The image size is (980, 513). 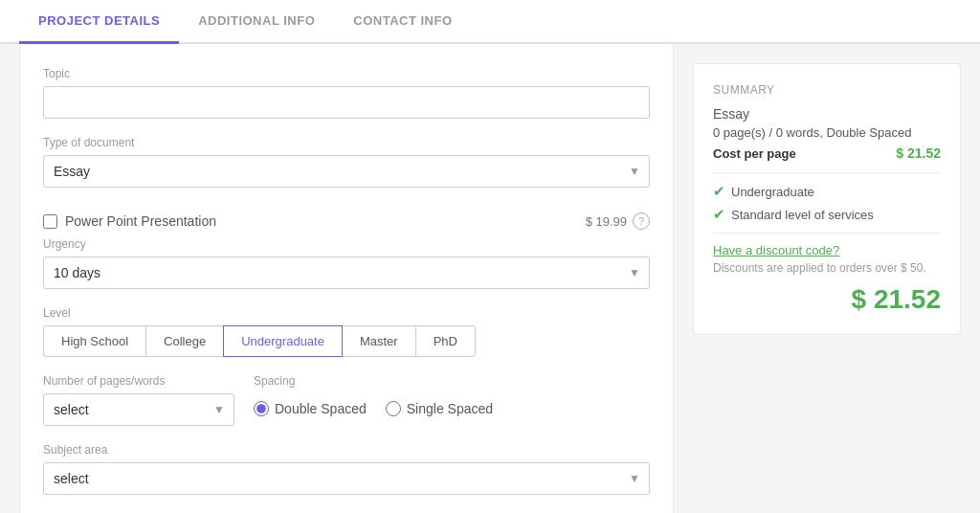 I want to click on doc-type-label: Type of document, so click(x=346, y=143).